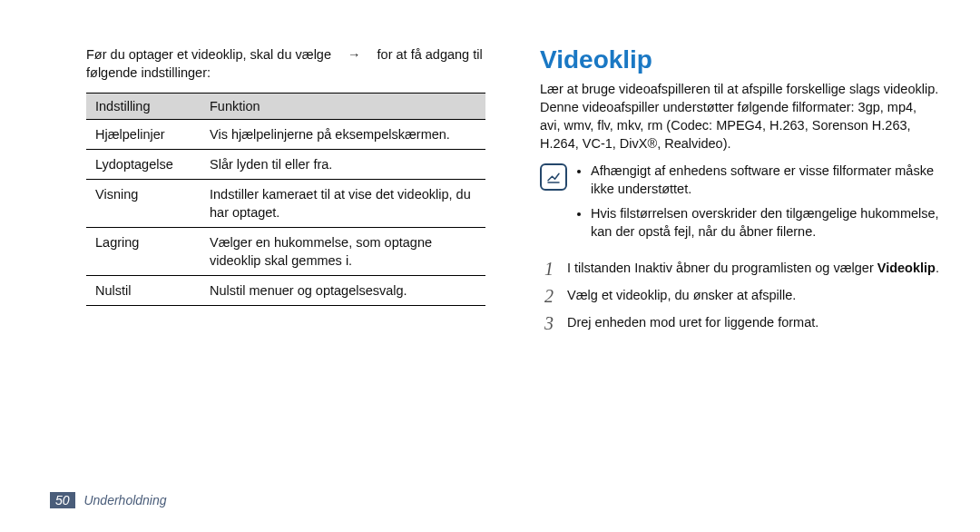 Image resolution: width=980 pixels, height=532 pixels. Describe the element at coordinates (143, 252) in the screenshot. I see `cell-key: Lagring` at that location.